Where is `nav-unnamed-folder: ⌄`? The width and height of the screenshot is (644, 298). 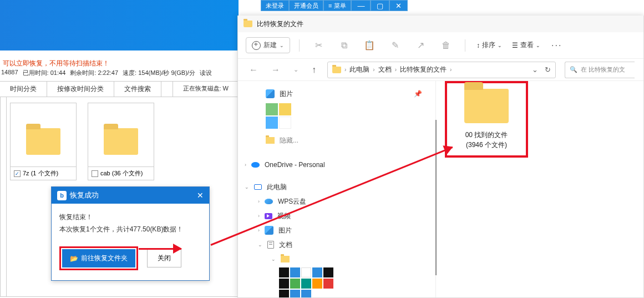
nav-unnamed-folder: ⌄ is located at coordinates (342, 259).